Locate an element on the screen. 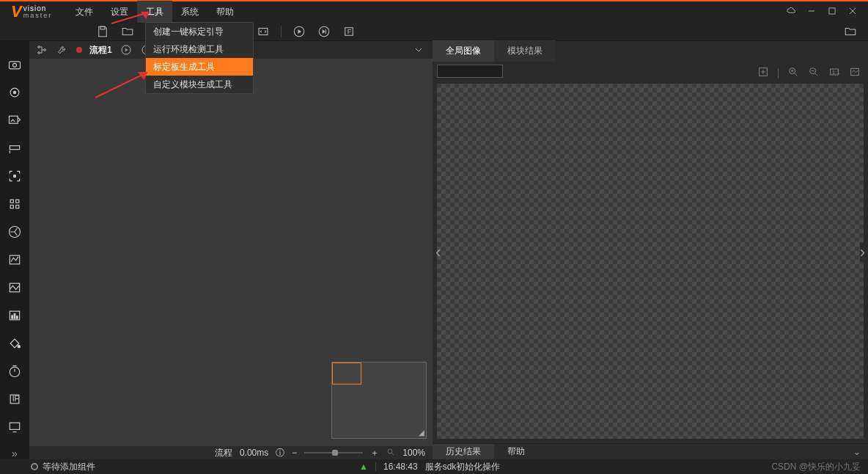  viewer-source-select is located at coordinates (470, 71).